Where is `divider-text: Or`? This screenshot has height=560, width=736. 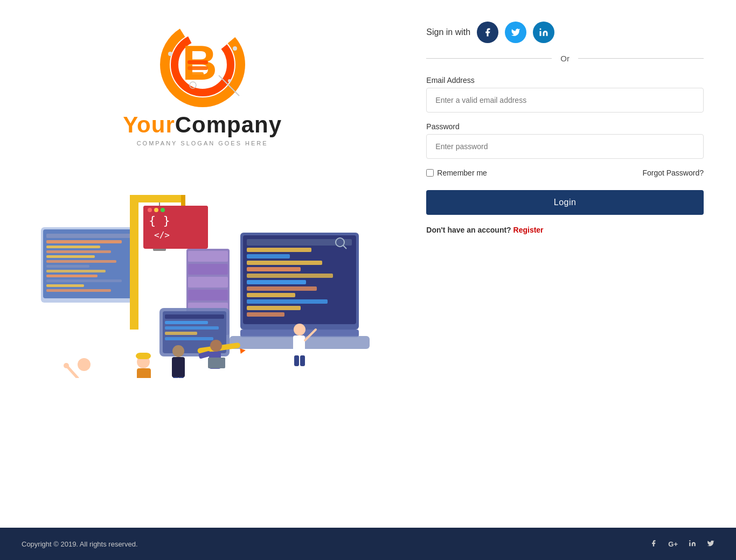 divider-text: Or is located at coordinates (565, 58).